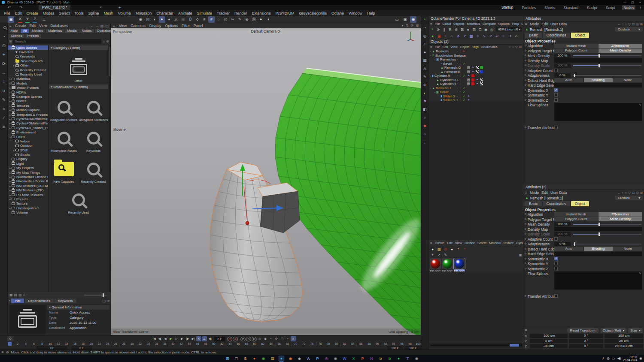 Image resolution: width=644 pixels, height=362 pixels. What do you see at coordinates (465, 36) in the screenshot?
I see `cloth-icon: Y` at bounding box center [465, 36].